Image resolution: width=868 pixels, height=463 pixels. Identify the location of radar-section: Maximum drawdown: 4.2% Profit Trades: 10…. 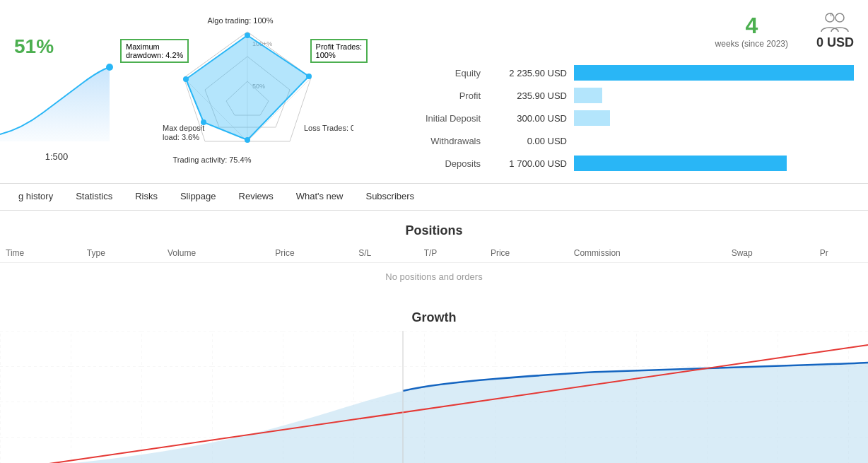
(247, 92).